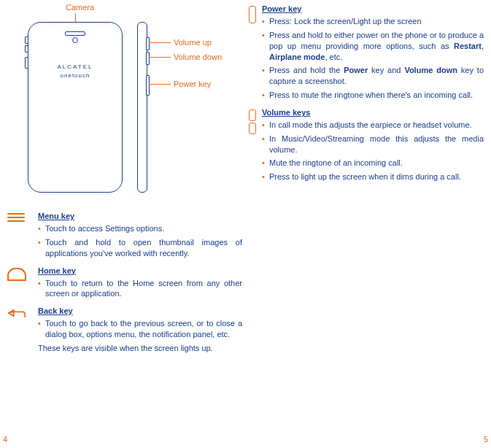  Describe the element at coordinates (75, 107) in the screenshot. I see `phone-front: ALCATEL onetouch` at that location.